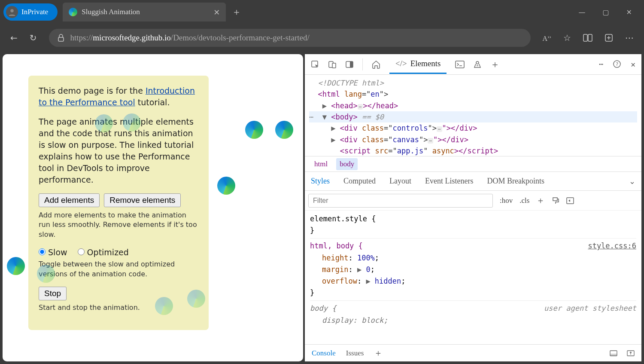 The height and width of the screenshot is (364, 644). Describe the element at coordinates (35, 12) in the screenshot. I see `inprivate-label: InPrivate` at that location.